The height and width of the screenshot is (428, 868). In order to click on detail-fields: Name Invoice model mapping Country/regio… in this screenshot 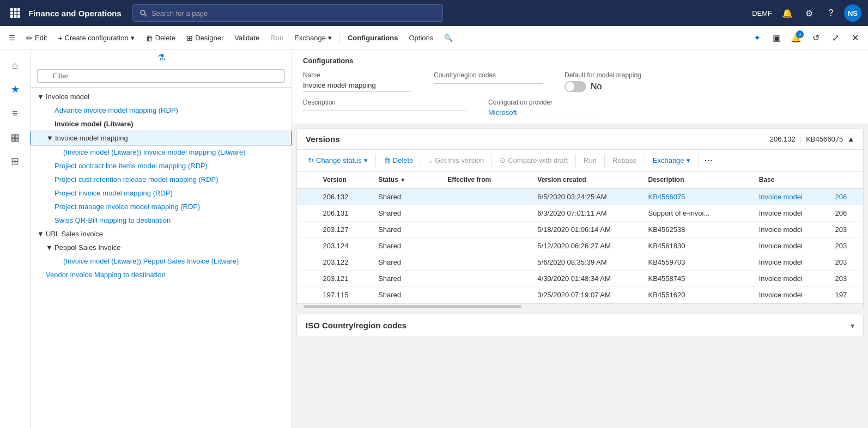, I will do `click(580, 82)`.